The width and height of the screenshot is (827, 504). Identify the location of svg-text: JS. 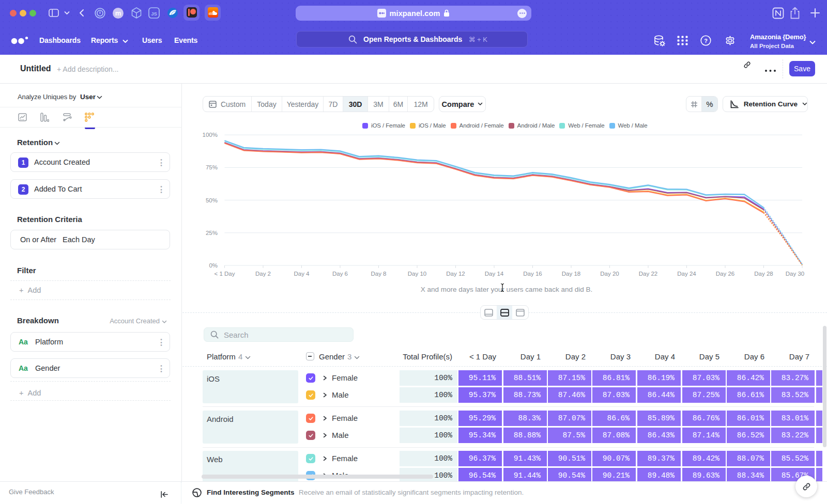
(154, 13).